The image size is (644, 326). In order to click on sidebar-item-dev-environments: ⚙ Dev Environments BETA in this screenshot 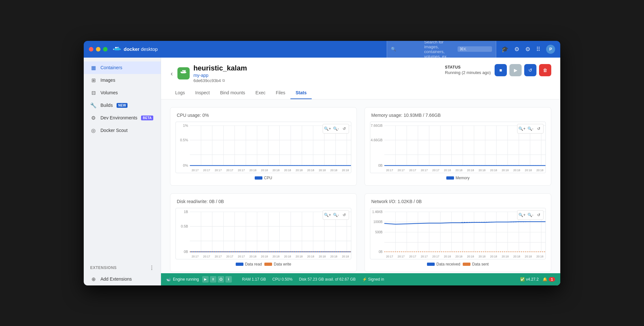, I will do `click(122, 118)`.